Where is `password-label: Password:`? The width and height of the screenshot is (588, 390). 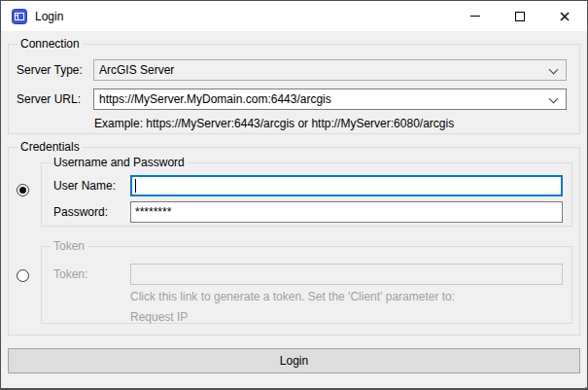 password-label: Password: is located at coordinates (81, 212).